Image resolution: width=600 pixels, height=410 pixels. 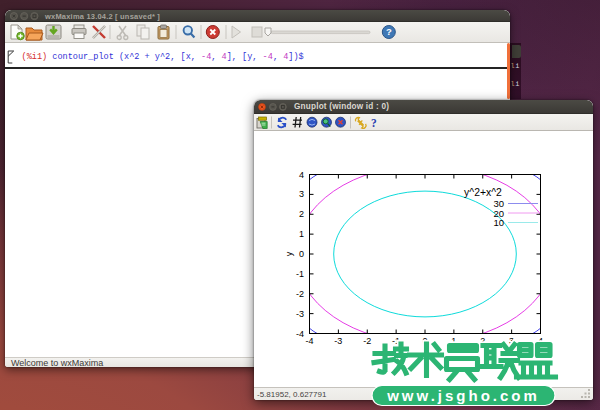 I want to click on svg-text: 0, so click(x=302, y=254).